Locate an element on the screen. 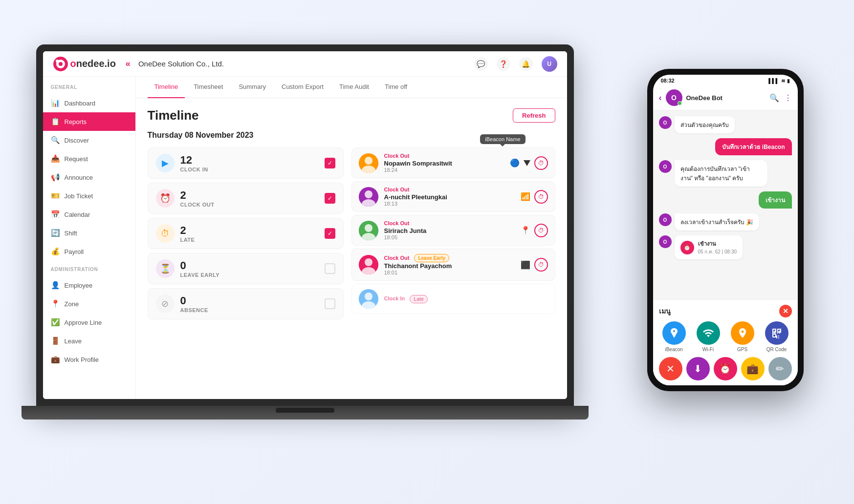  absence-icon: ⊘ is located at coordinates (165, 304).